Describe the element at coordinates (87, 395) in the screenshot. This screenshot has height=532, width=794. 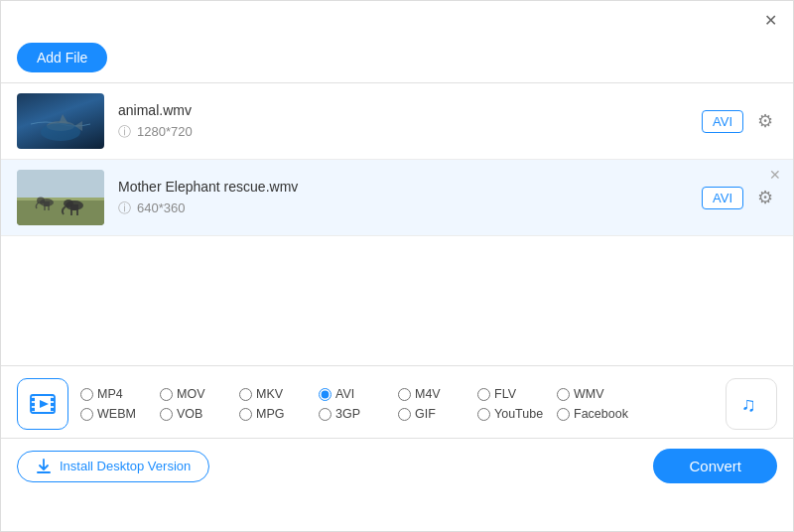
I see `format-radio-mp4` at that location.